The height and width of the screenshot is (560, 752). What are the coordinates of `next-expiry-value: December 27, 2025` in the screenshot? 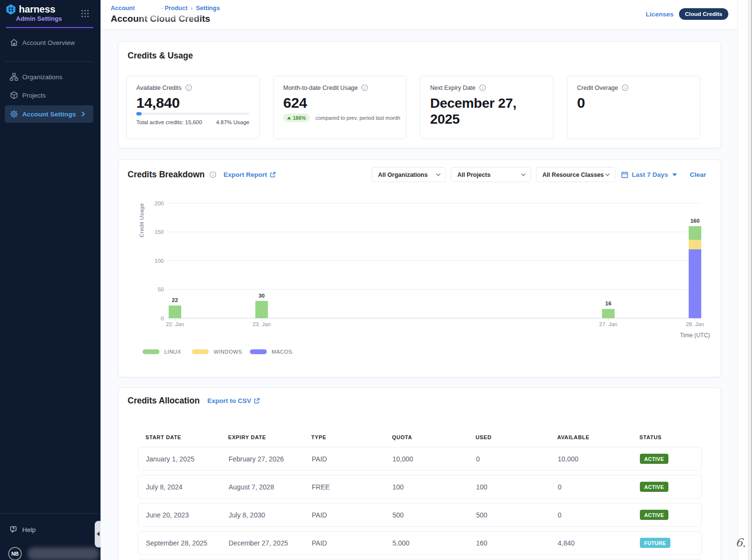 It's located at (478, 111).